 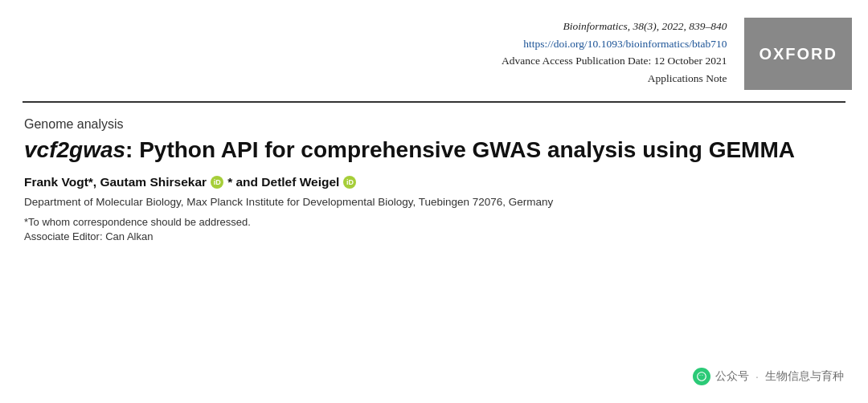 I want to click on watermark-channel: 生物信息与育种, so click(x=805, y=377).